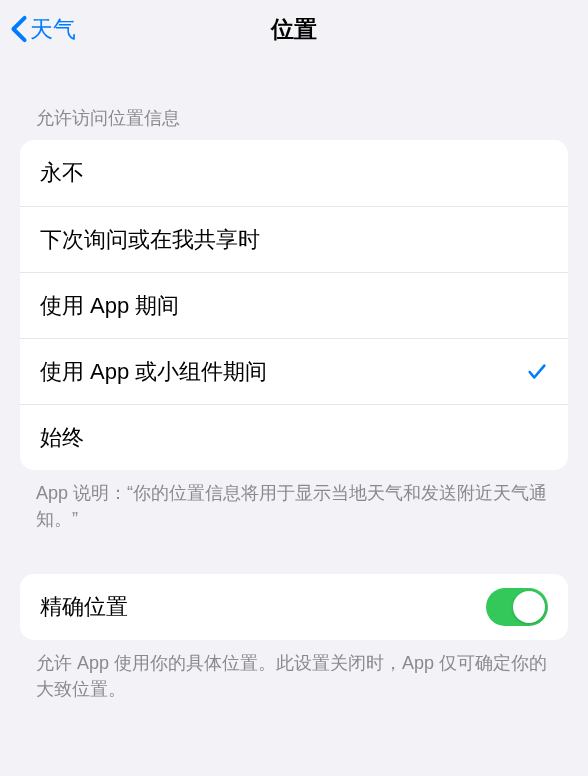  I want to click on checkmark-icon, so click(537, 372).